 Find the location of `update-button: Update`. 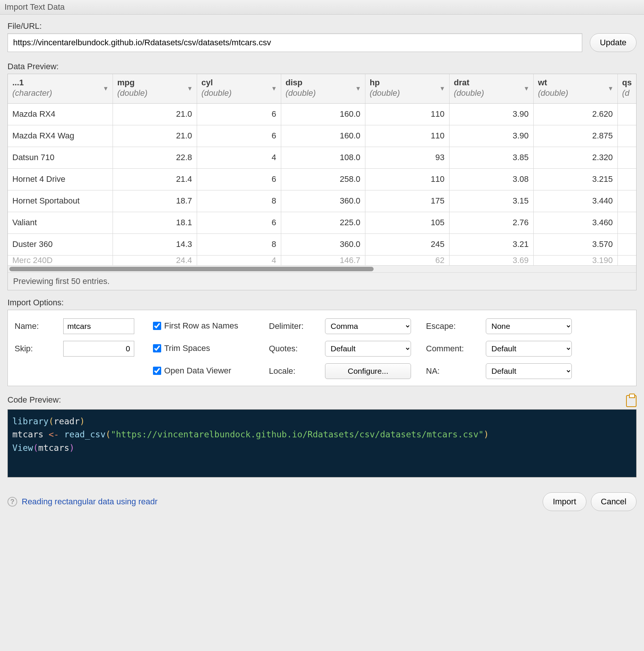

update-button: Update is located at coordinates (613, 43).